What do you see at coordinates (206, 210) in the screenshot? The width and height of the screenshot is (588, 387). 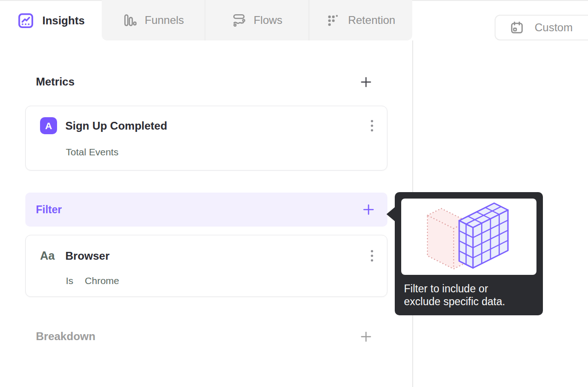 I see `filter-section-header: Filter` at bounding box center [206, 210].